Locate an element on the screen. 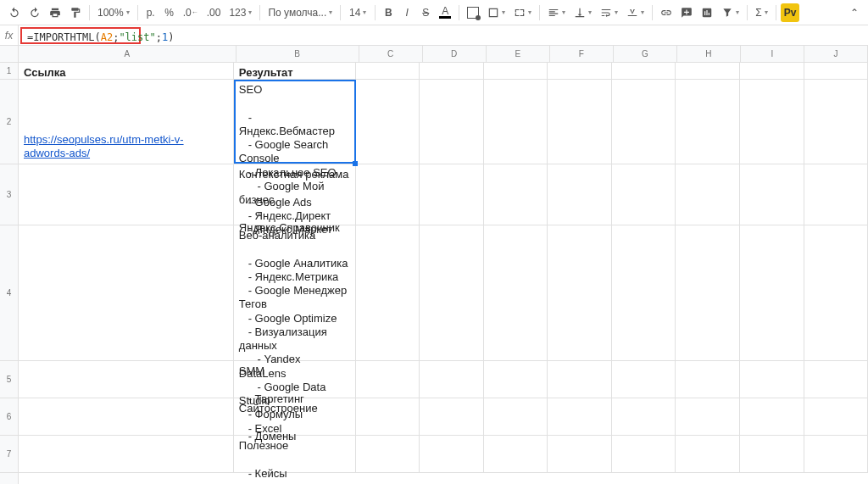 This screenshot has height=484, width=868. font-family-dropdown: По умолча... is located at coordinates (300, 13).